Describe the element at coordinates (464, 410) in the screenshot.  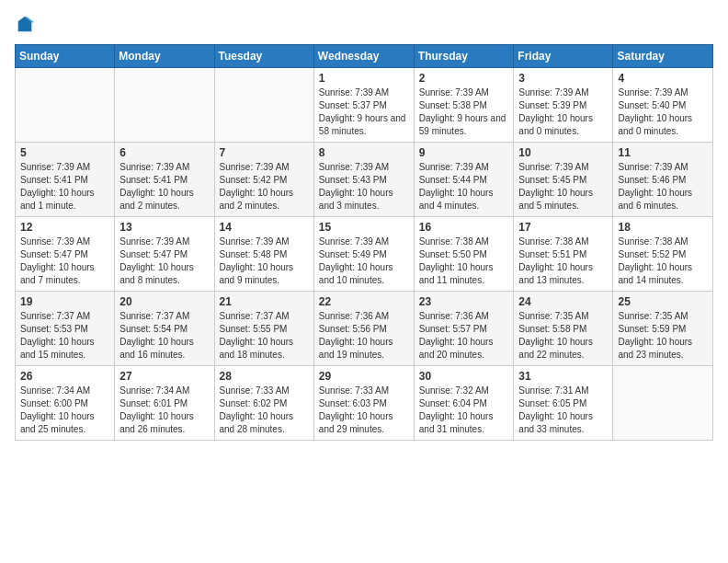
I see `day-info: Sunrise: 7:32 AMSunset: 6:04 PMDaylight:…` at that location.